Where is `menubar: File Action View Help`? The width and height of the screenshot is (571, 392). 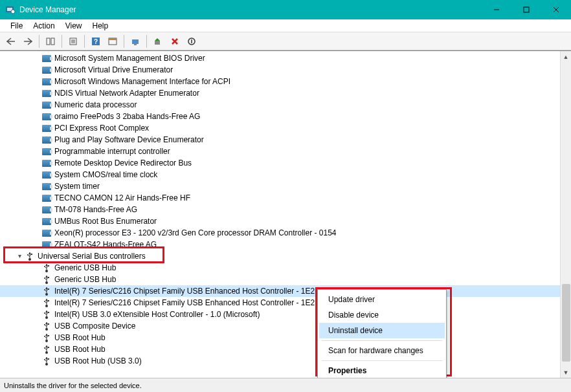
menubar: File Action View Help is located at coordinates (286, 26).